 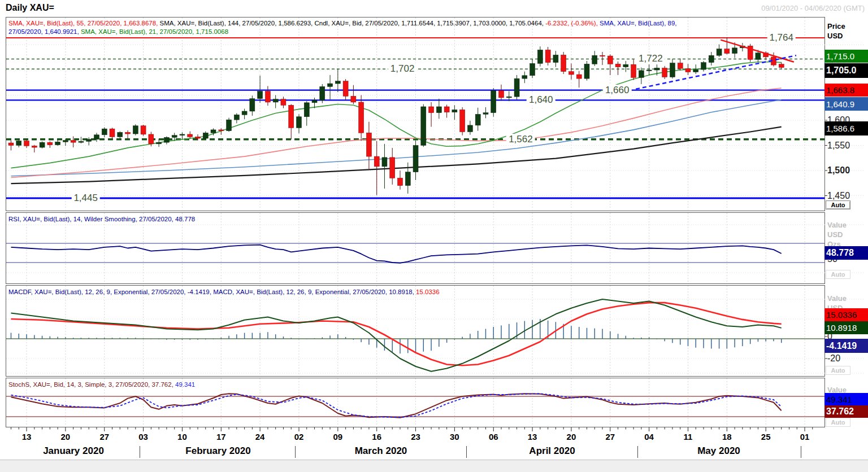 What do you see at coordinates (837, 235) in the screenshot?
I see `axis-title-rsi: ValueUSDOzs` at bounding box center [837, 235].